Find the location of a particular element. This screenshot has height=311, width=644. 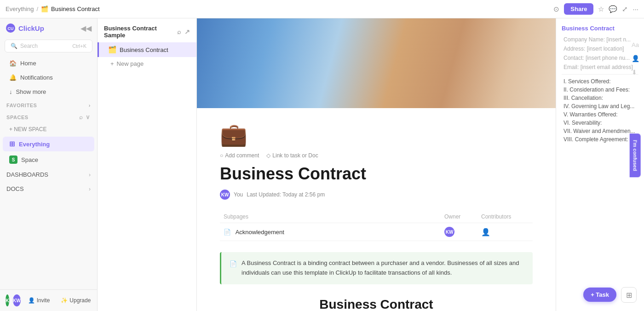

docs-new-page-button: + New page is located at coordinates (147, 63).